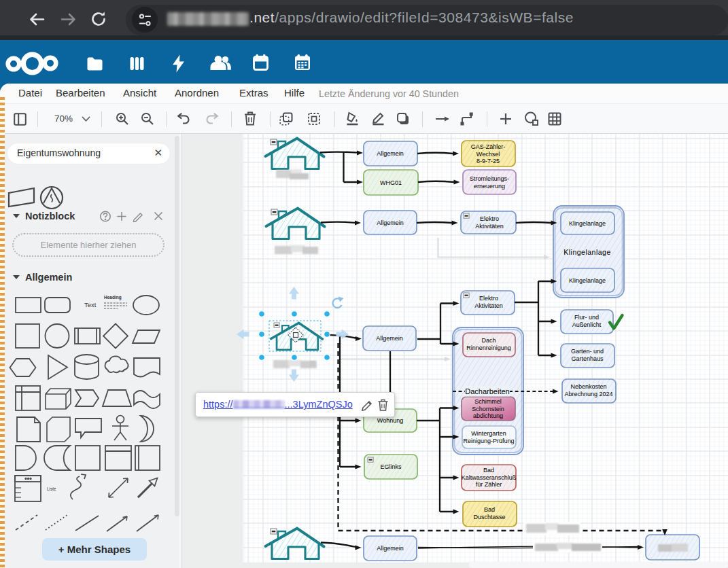  What do you see at coordinates (52, 489) in the screenshot?
I see `svg-text: Liste` at bounding box center [52, 489].